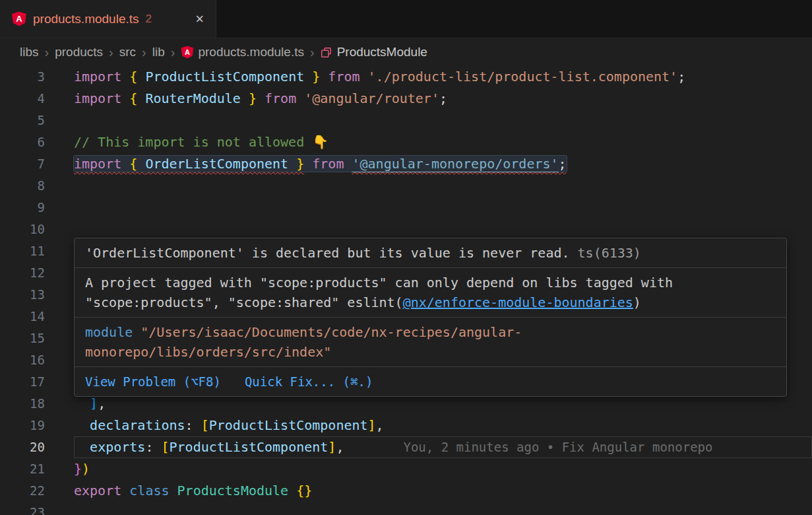  What do you see at coordinates (22, 382) in the screenshot?
I see `line-number: 17` at bounding box center [22, 382].